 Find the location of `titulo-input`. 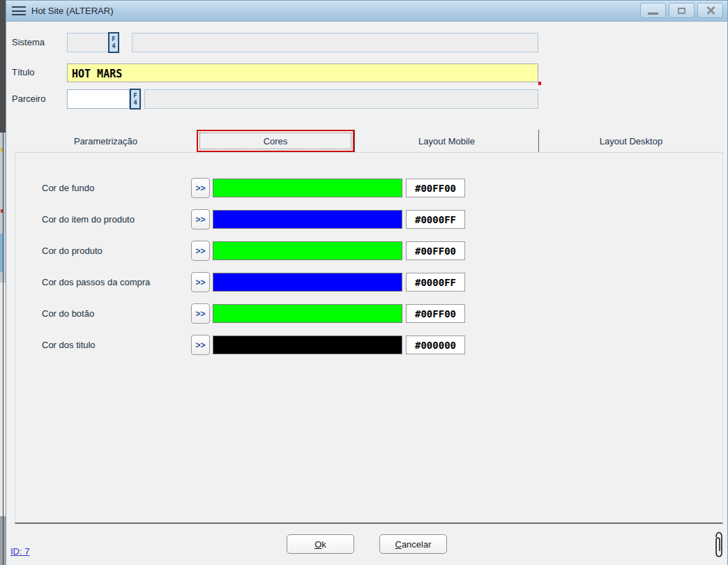

titulo-input is located at coordinates (303, 73).